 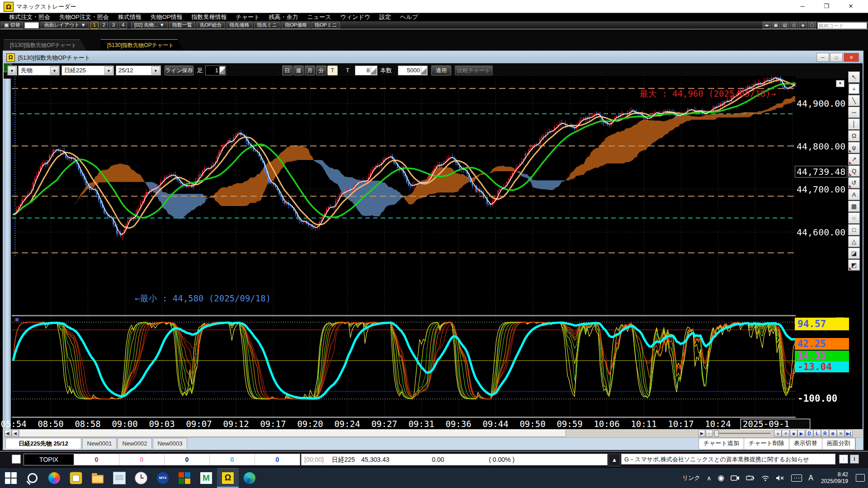 What do you see at coordinates (76, 478) in the screenshot?
I see `downloader-icon` at bounding box center [76, 478].